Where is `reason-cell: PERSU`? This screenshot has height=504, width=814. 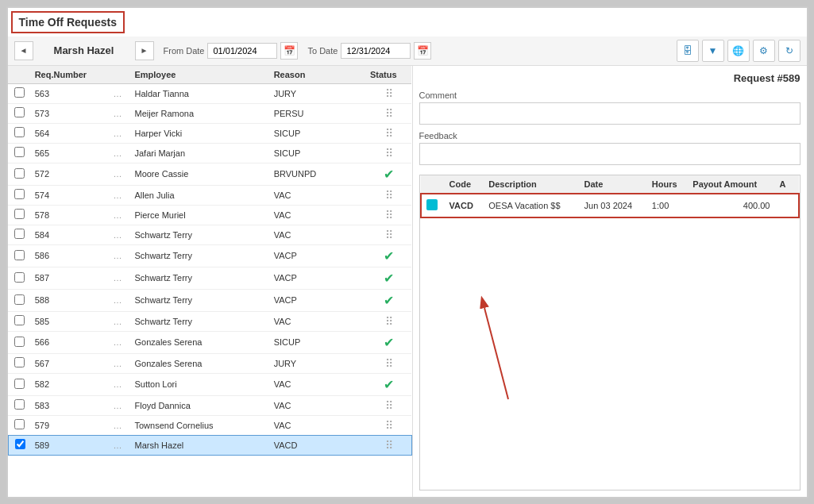
reason-cell: PERSU is located at coordinates (319, 113).